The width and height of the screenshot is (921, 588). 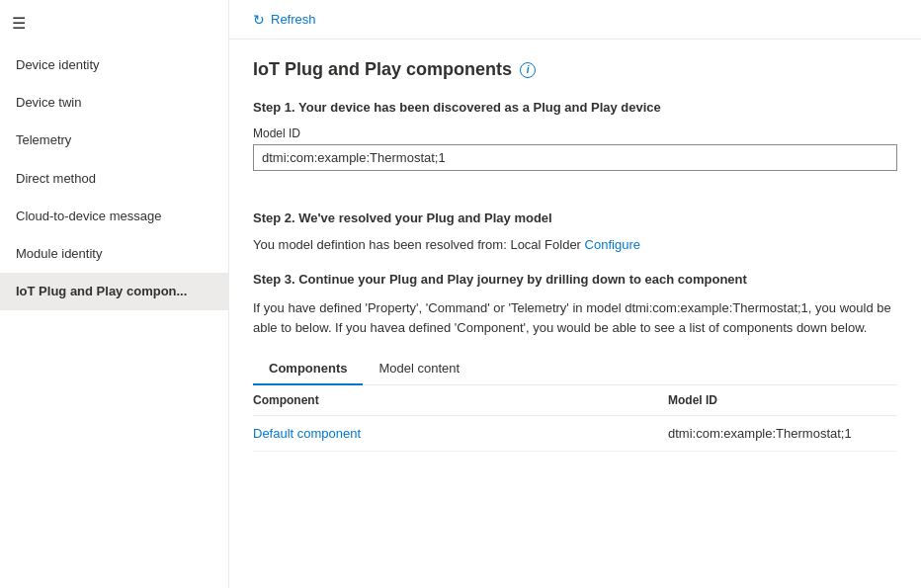 I want to click on step1-section: Step 1. Your device has been discovered …, so click(x=575, y=145).